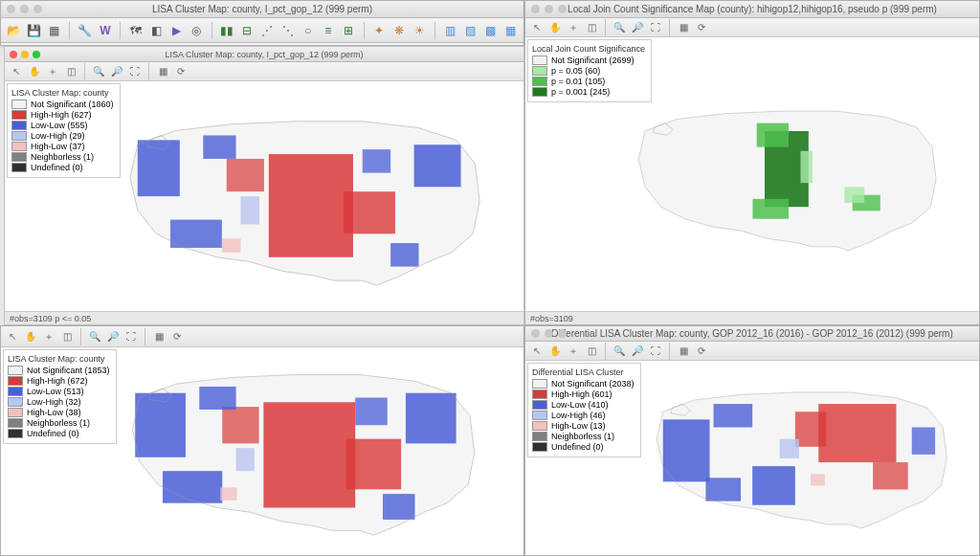 This screenshot has width=980, height=556. What do you see at coordinates (59, 412) in the screenshot?
I see `legend-row: High-Low (38)` at bounding box center [59, 412].